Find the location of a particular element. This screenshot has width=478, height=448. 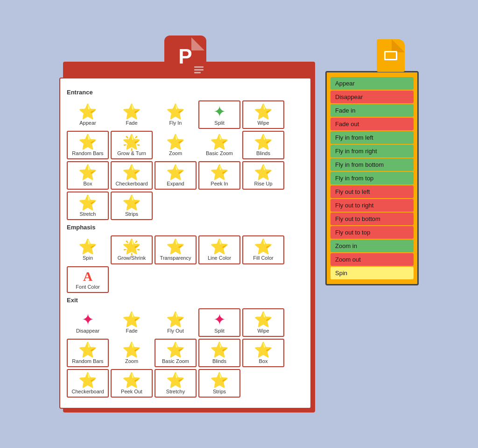

anim-growshrink: 🌟 Grow/Shrink is located at coordinates (132, 249).